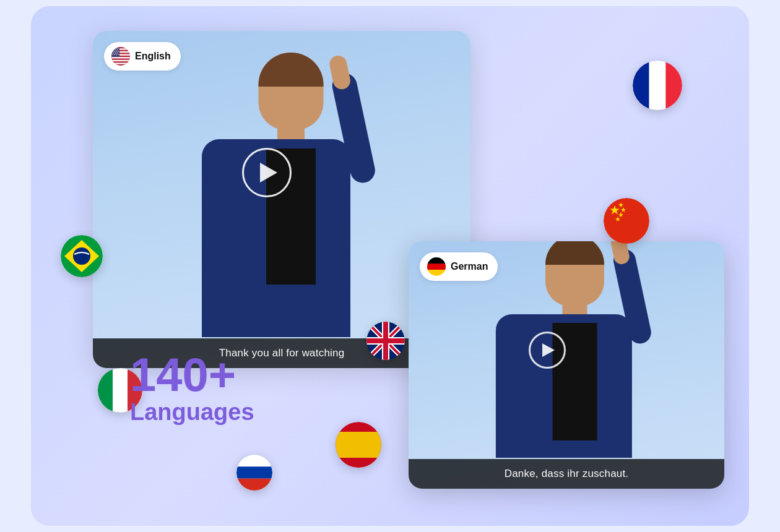 This screenshot has height=532, width=780. Describe the element at coordinates (121, 56) in the screenshot. I see `usa-flag-icon` at that location.